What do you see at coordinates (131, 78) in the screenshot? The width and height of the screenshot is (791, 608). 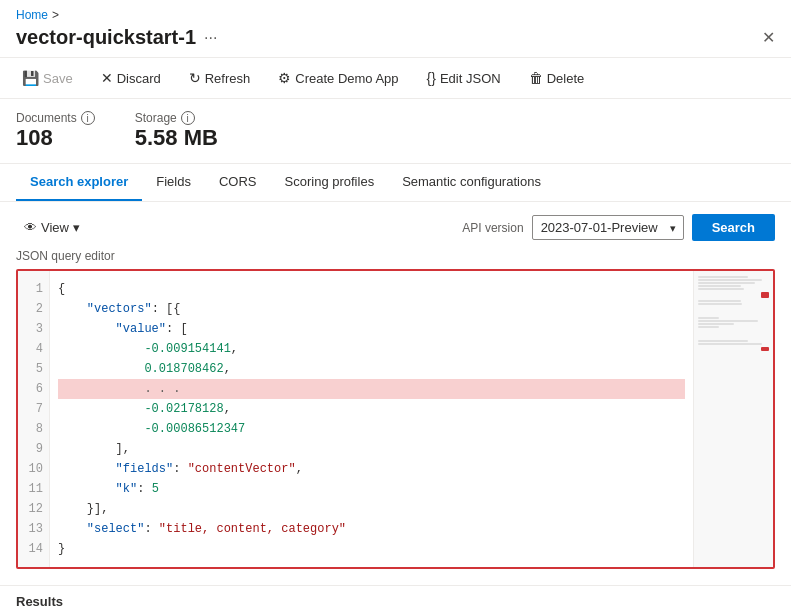 I see `discard-button: ✕ Discard` at bounding box center [131, 78].